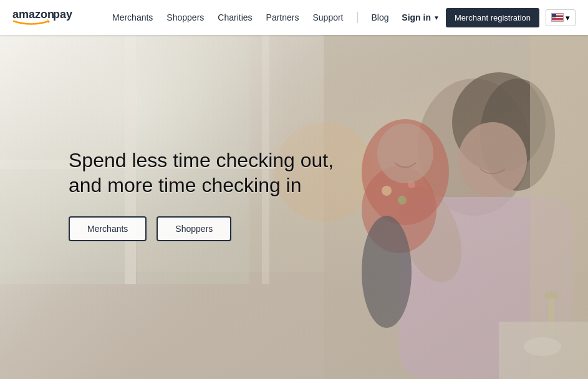 Image resolution: width=588 pixels, height=379 pixels. I want to click on hero-headline-line2: and more time checking in, so click(185, 185).